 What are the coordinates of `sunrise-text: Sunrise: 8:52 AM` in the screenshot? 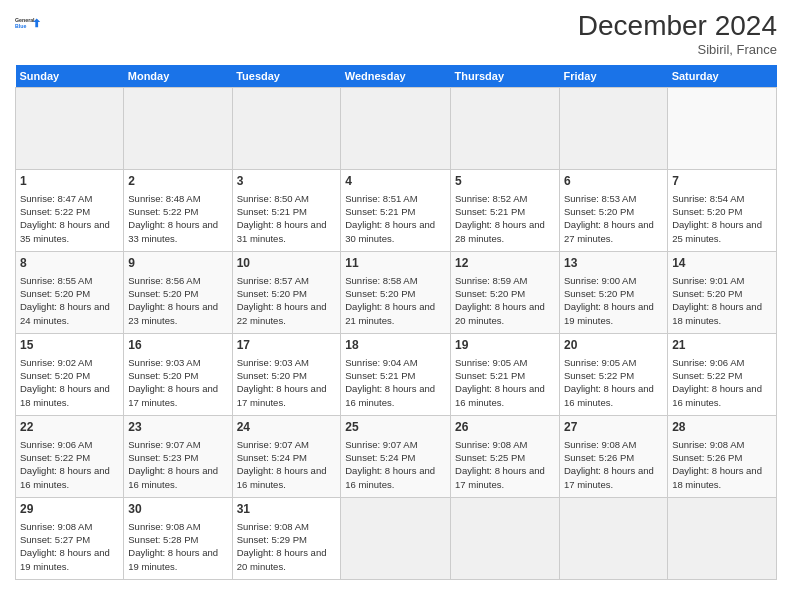 It's located at (491, 198).